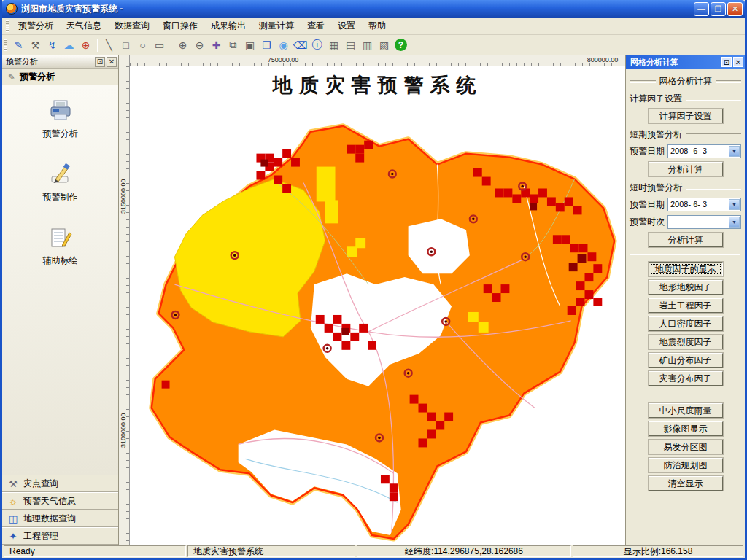 This screenshot has height=560, width=747. I want to click on calc-factor-settings-button: 计算因子设置, so click(686, 116).